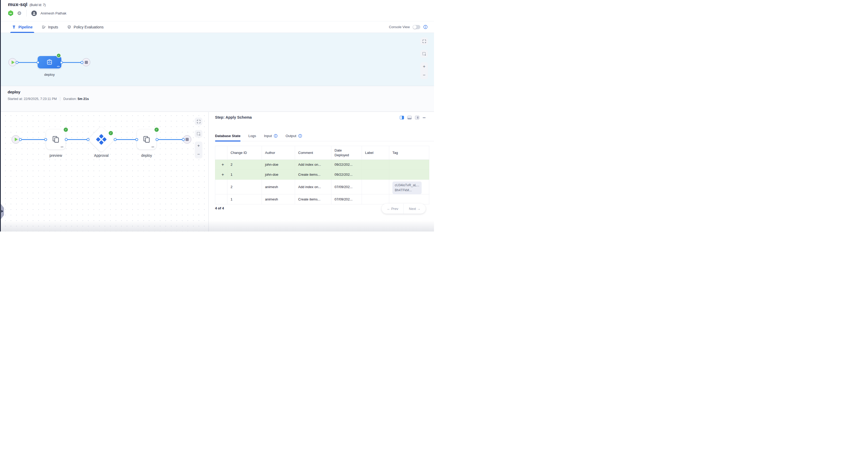  Describe the element at coordinates (409, 165) in the screenshot. I see `cell-tag` at that location.